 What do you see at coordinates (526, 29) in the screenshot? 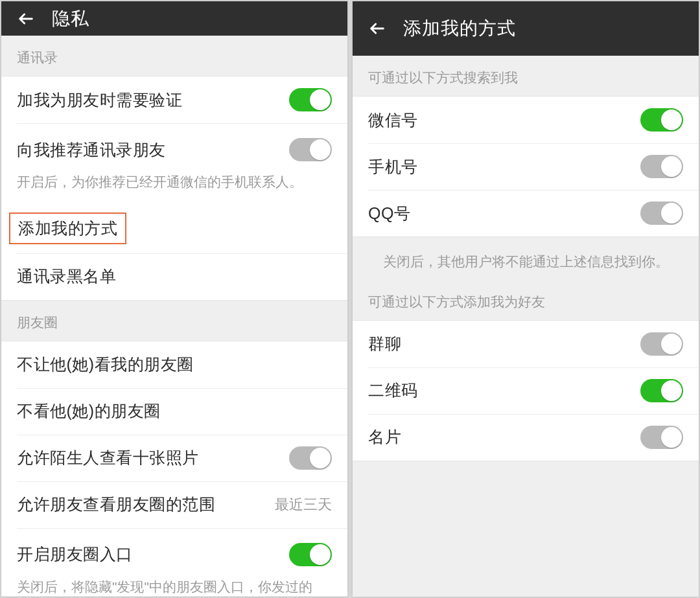
I see `add-methods-header: 添加我的方式` at bounding box center [526, 29].